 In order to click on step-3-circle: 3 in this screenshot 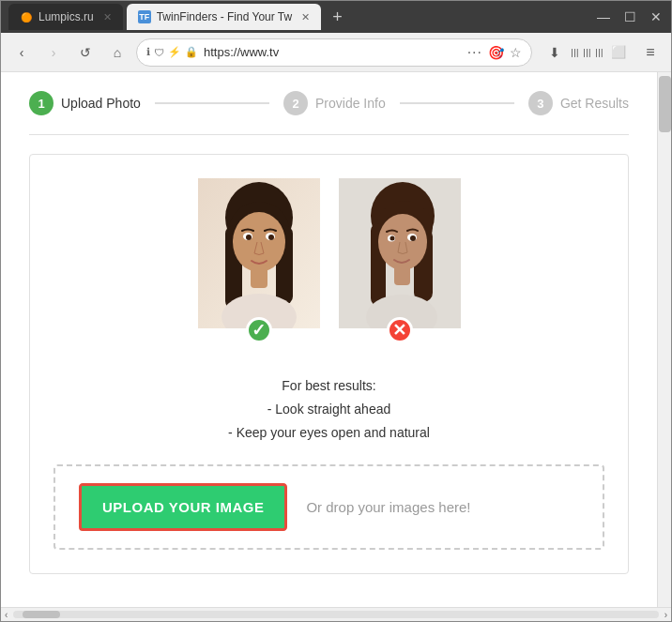, I will do `click(541, 103)`.